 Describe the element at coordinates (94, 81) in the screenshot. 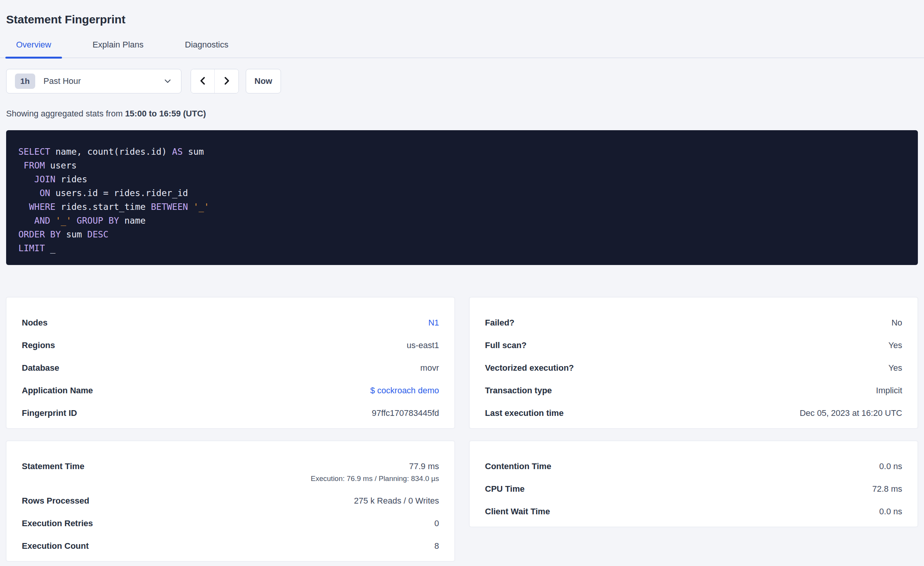

I see `time-range-select: 1h Past Hour` at that location.